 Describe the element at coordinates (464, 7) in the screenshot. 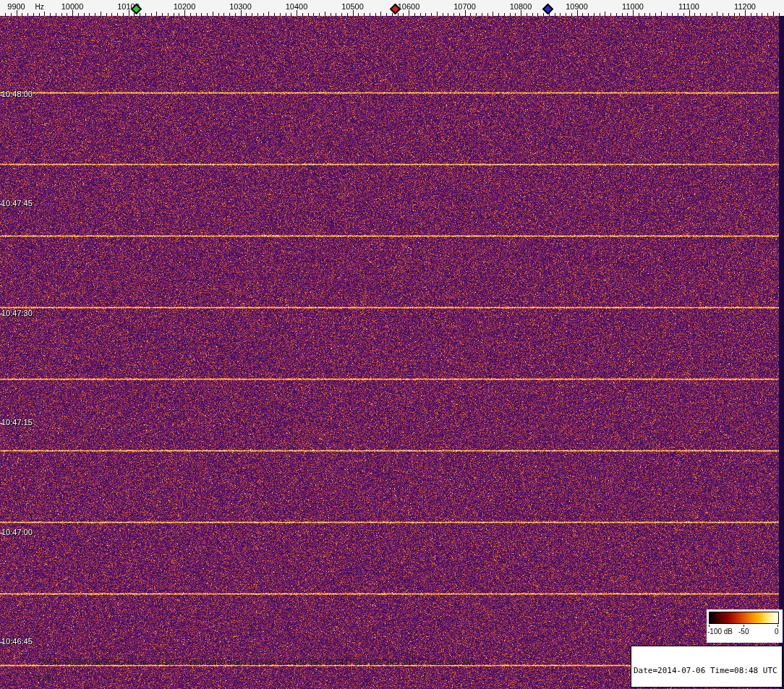

I see `freq-tick-label: 10700` at that location.